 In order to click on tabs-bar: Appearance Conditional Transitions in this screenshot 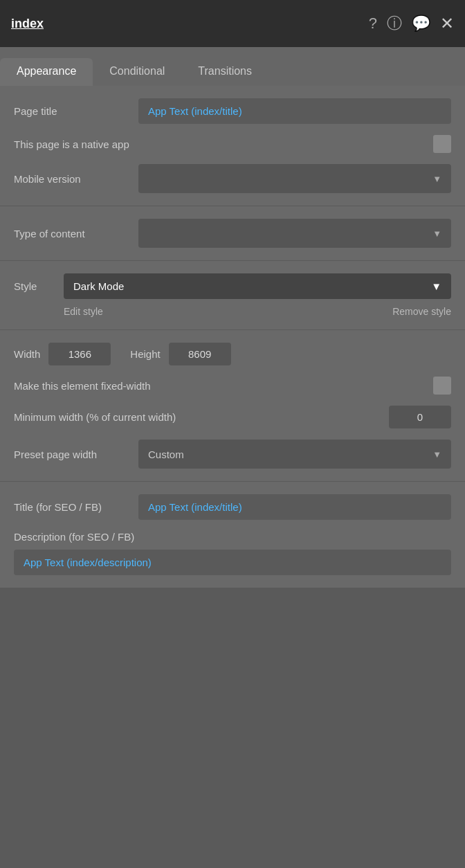, I will do `click(232, 66)`.